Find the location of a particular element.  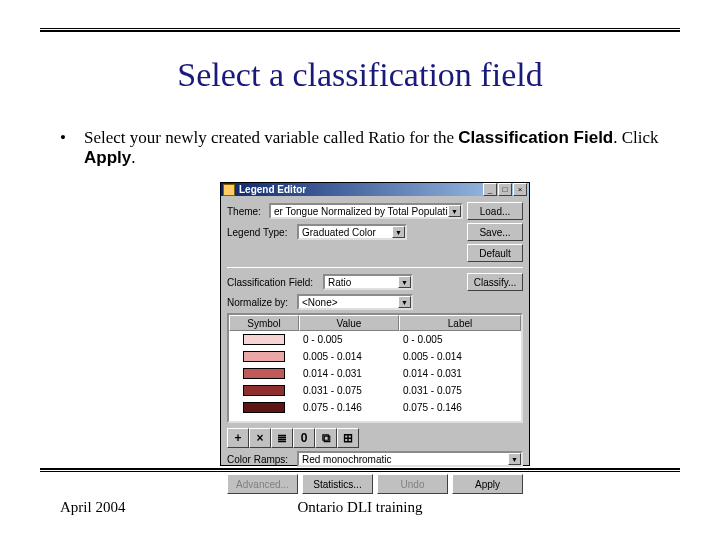

default-button: Default is located at coordinates (495, 253).